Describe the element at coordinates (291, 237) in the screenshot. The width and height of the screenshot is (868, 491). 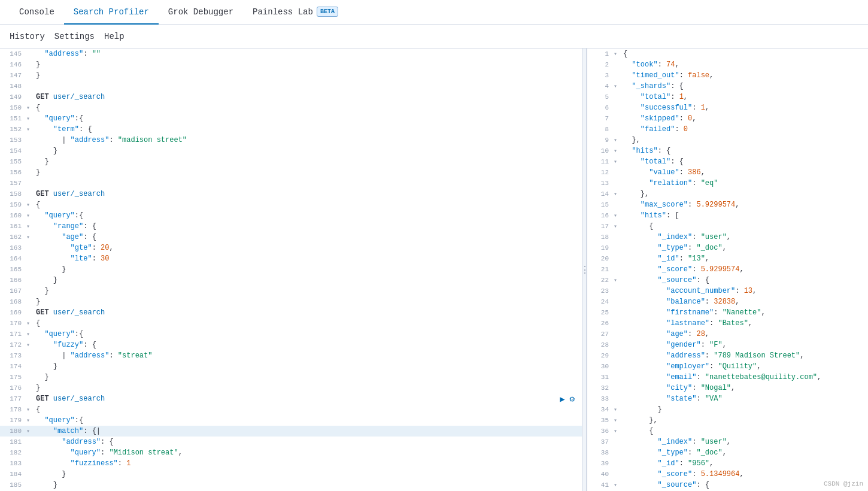
I see `editor-line-162: 162▾ "age": {` at that location.